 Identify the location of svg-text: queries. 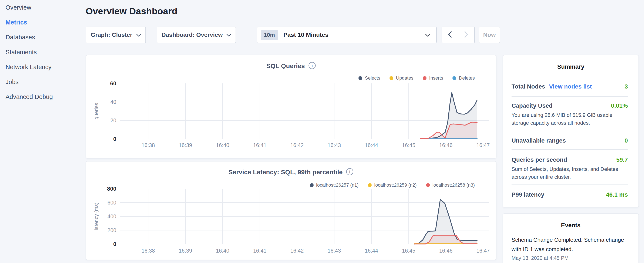
(96, 111).